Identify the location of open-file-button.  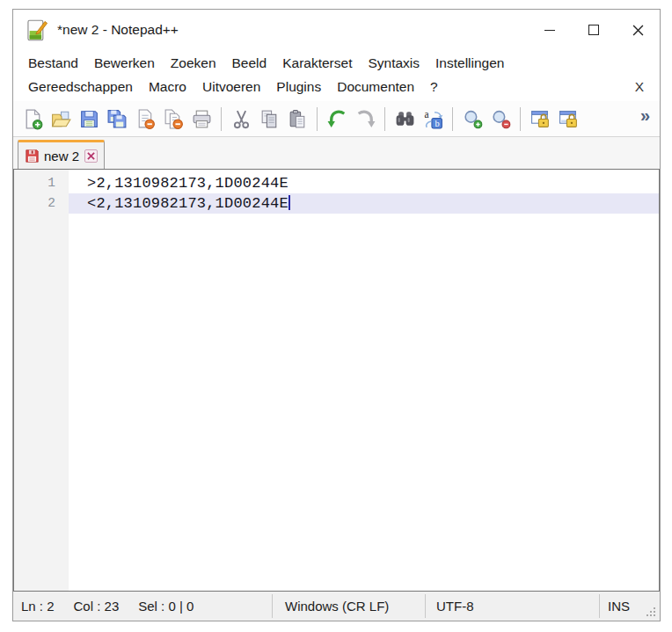
(61, 120).